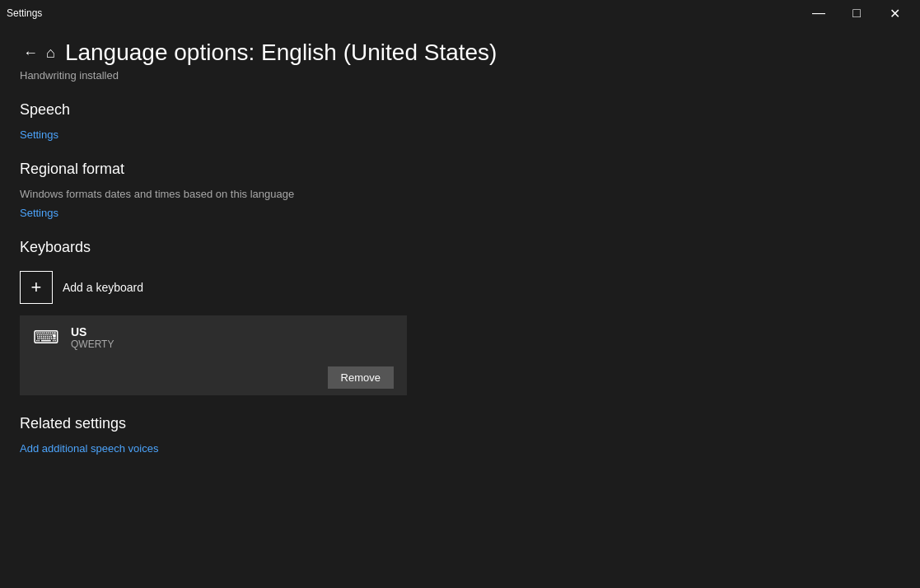 This screenshot has height=588, width=920. What do you see at coordinates (92, 338) in the screenshot?
I see `keyboard-info: US QWERTY` at bounding box center [92, 338].